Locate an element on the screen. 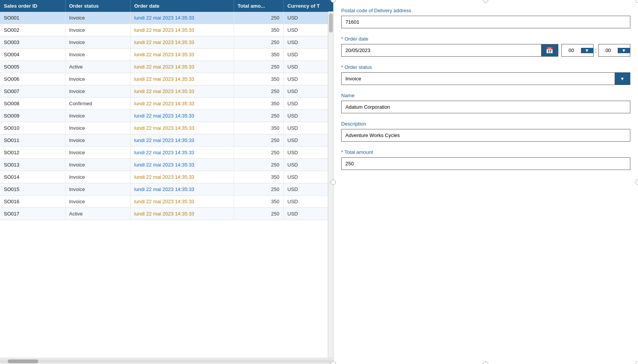 The image size is (638, 364). hour-value: 00 is located at coordinates (571, 51).